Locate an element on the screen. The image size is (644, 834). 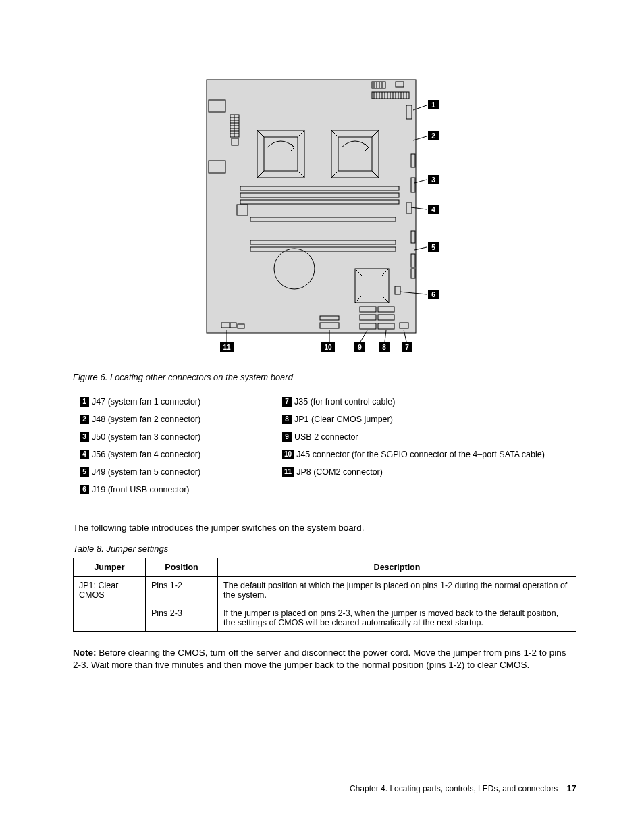
svg-text: 1 is located at coordinates (433, 105).